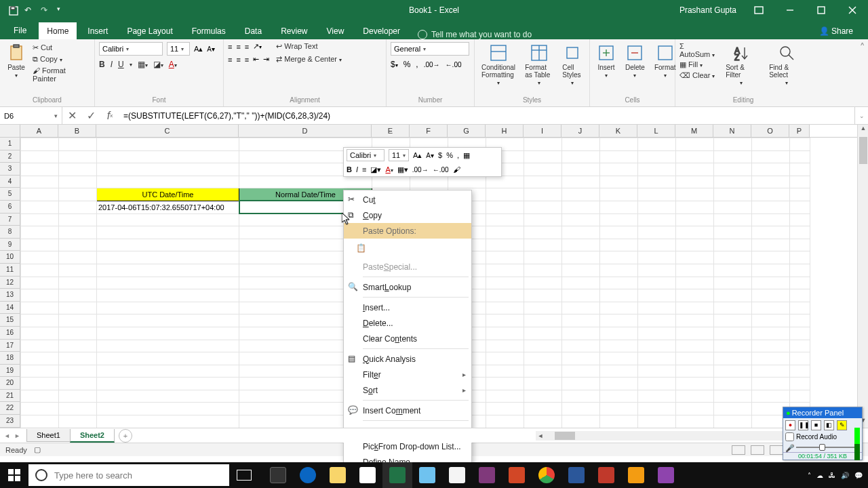 The width and height of the screenshot is (868, 488). Describe the element at coordinates (420, 169) in the screenshot. I see `mini-inc-decimal-icon: .00→` at that location.